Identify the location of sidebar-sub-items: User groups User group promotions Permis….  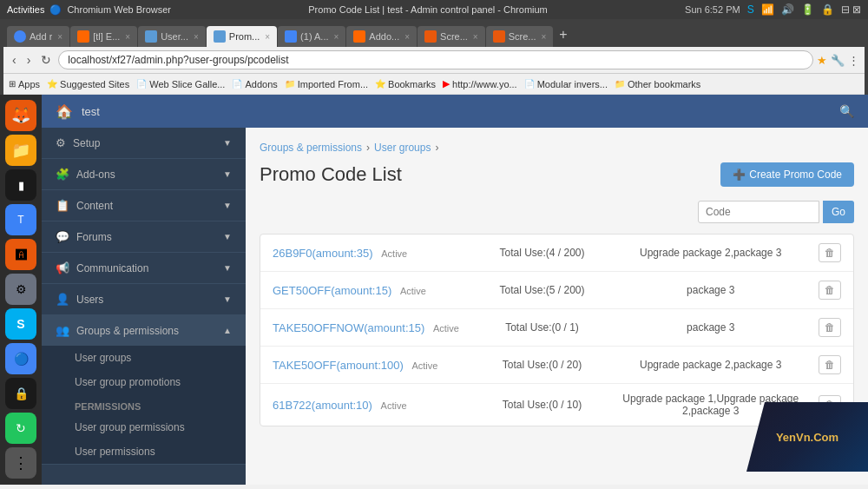
(144, 405).